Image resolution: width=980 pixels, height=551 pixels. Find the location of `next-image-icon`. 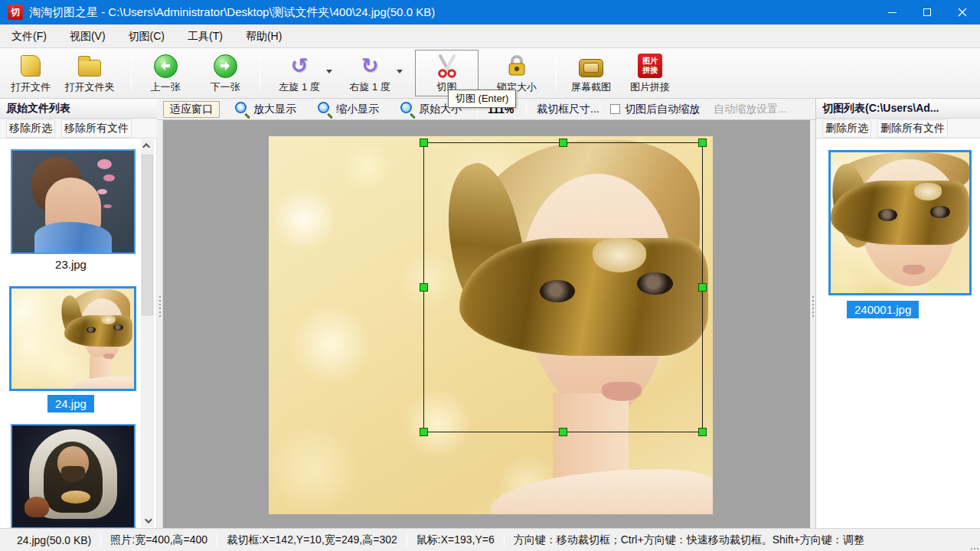

next-image-icon is located at coordinates (225, 66).